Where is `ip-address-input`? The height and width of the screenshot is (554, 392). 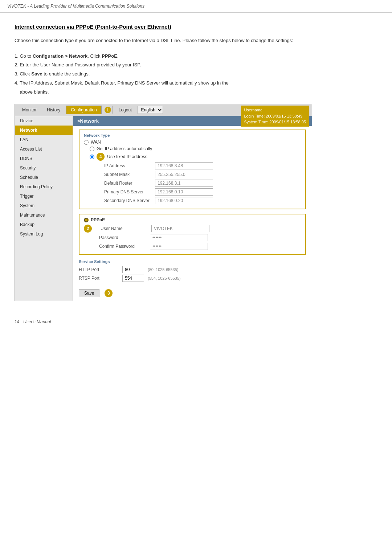
ip-address-input is located at coordinates (184, 166).